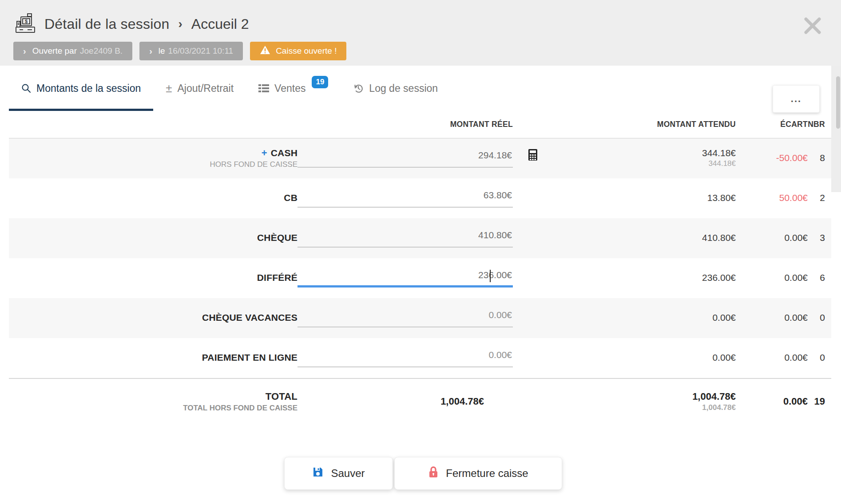 This screenshot has height=504, width=841. What do you see at coordinates (405, 124) in the screenshot?
I see `header-montant-reel: MONTANT RÉEL` at bounding box center [405, 124].